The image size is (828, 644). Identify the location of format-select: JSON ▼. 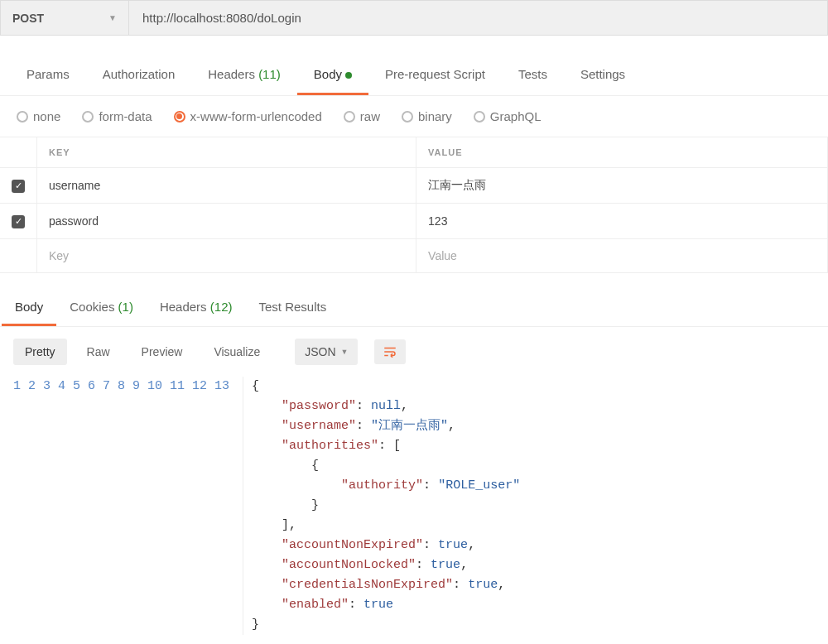
(326, 352).